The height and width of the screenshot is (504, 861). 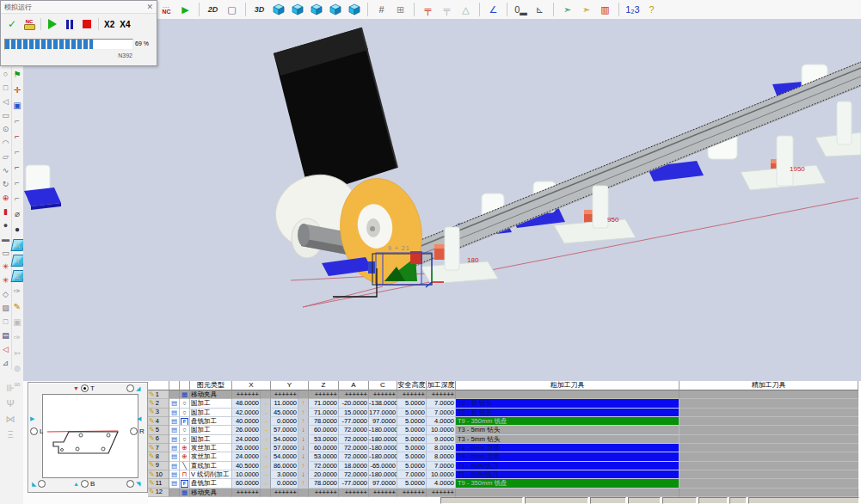 I want to click on rough-tool-cell: T1 - 6MM铣刀, so click(x=568, y=475).